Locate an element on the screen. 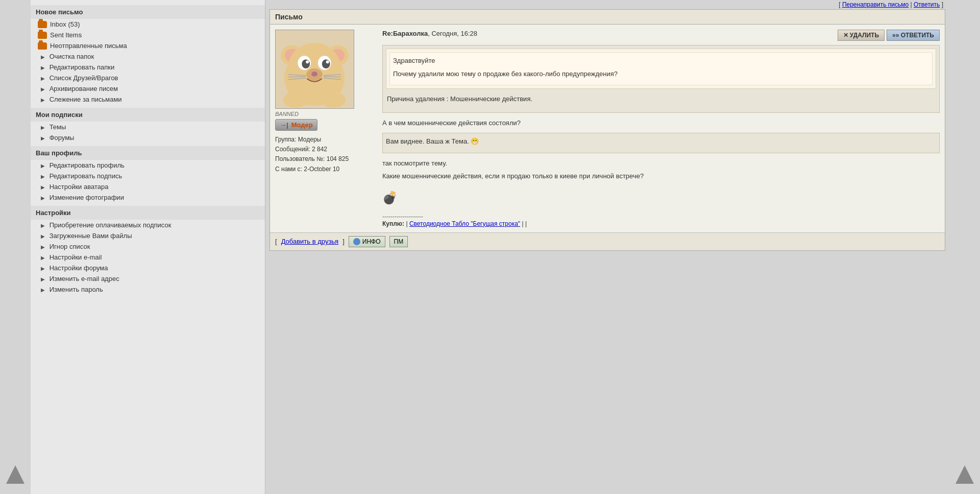 This screenshot has width=980, height=494. bomb-emoji: 💣 is located at coordinates (390, 198).